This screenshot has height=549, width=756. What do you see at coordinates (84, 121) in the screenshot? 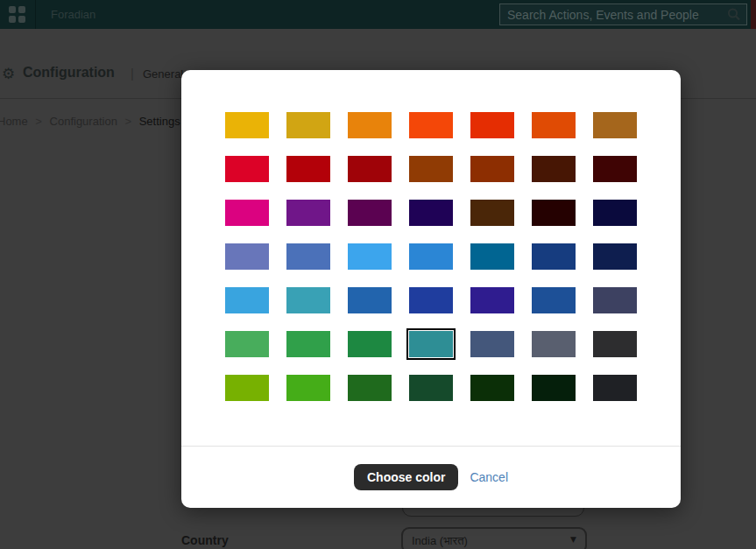
I see `breadcrumb-configuration: Configuration` at bounding box center [84, 121].